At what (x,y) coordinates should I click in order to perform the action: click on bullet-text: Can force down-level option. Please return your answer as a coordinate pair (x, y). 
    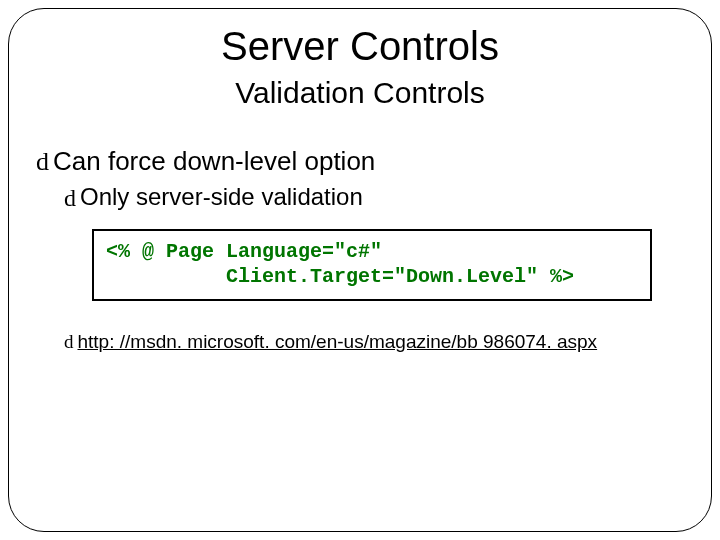
    Looking at the image, I should click on (214, 162).